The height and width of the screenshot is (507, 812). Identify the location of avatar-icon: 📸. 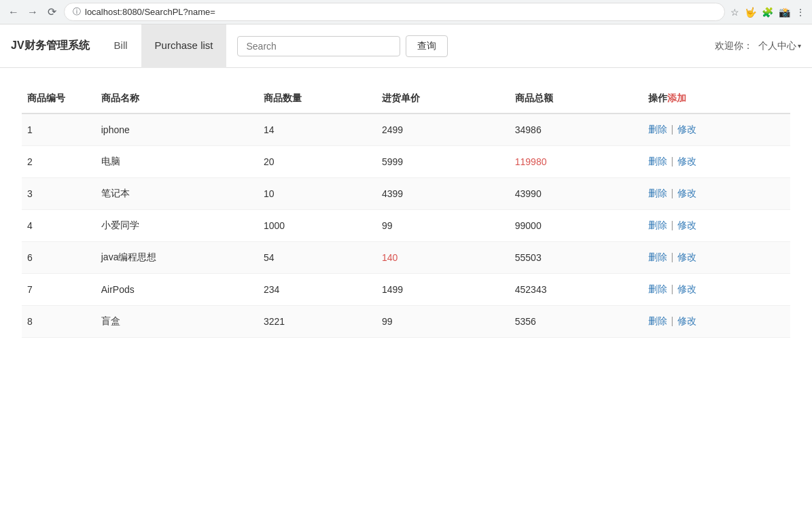
(784, 12).